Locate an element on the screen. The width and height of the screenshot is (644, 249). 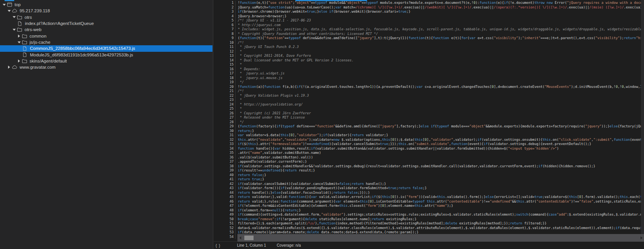
line-number: 32 is located at coordinates (225, 140).